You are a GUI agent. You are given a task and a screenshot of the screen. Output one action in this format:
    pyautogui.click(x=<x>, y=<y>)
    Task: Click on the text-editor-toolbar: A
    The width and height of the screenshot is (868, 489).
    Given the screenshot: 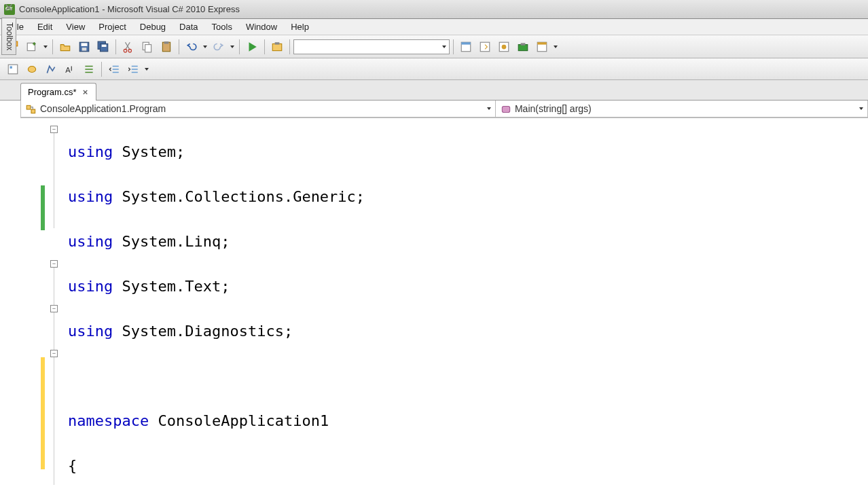 What is the action you would take?
    pyautogui.click(x=434, y=69)
    